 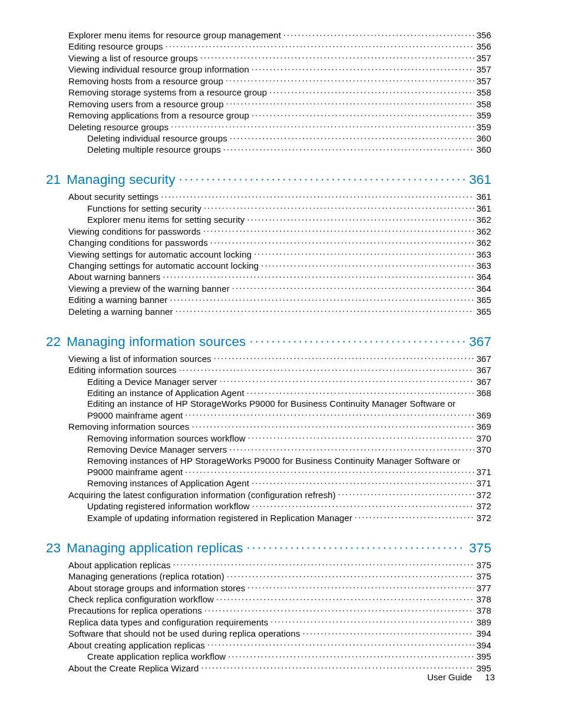 I want to click on chapter-title: Managing information sources, so click(x=156, y=342).